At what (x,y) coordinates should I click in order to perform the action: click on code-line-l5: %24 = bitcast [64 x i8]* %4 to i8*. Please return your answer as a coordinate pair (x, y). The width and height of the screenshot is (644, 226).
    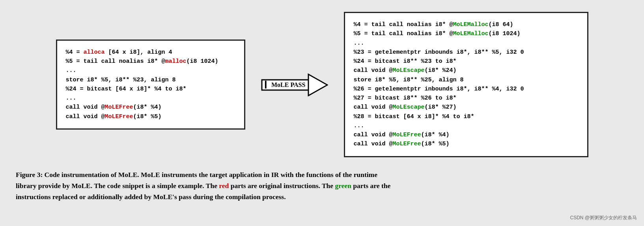
    Looking at the image, I should click on (151, 89).